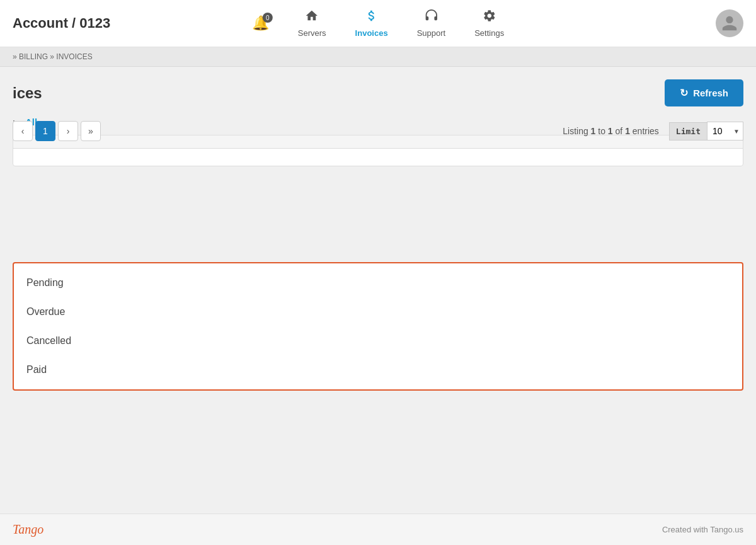 The width and height of the screenshot is (756, 545). Describe the element at coordinates (378, 529) in the screenshot. I see `footer: Tango Created with Tango.us` at that location.